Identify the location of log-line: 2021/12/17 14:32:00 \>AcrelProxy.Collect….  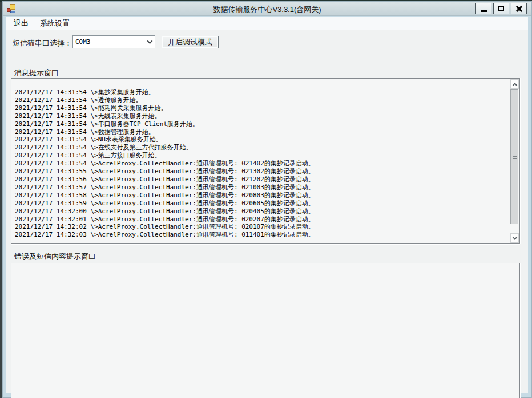
(263, 212).